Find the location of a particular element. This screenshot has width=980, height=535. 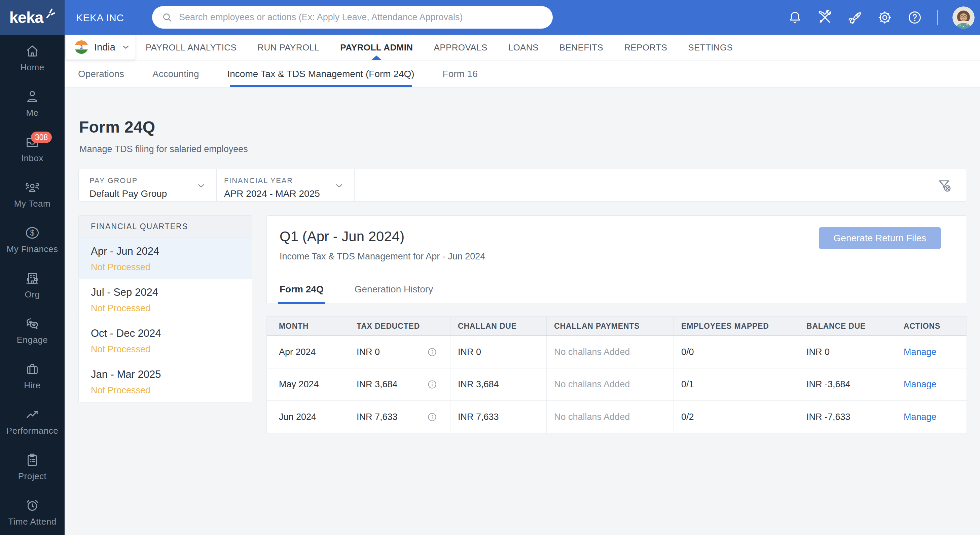

cell-balance-due: INR 0 is located at coordinates (848, 352).